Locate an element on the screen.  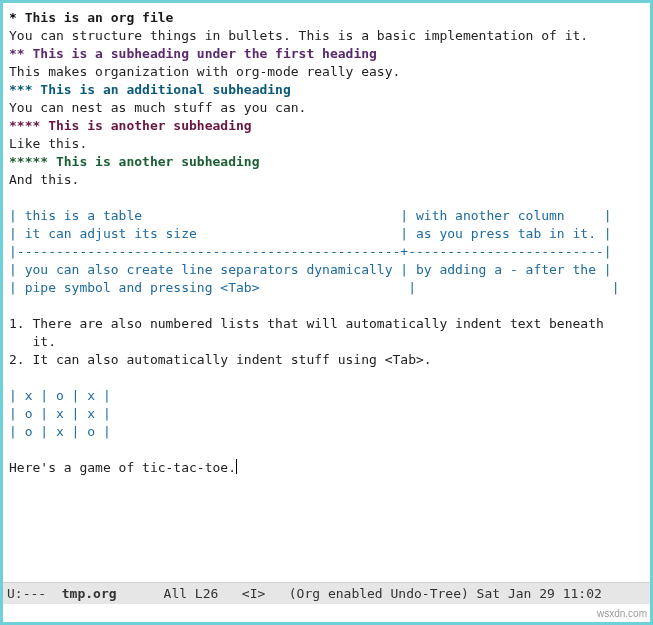
h3-body: You can nest as much stuff as you can. is located at coordinates (158, 108).